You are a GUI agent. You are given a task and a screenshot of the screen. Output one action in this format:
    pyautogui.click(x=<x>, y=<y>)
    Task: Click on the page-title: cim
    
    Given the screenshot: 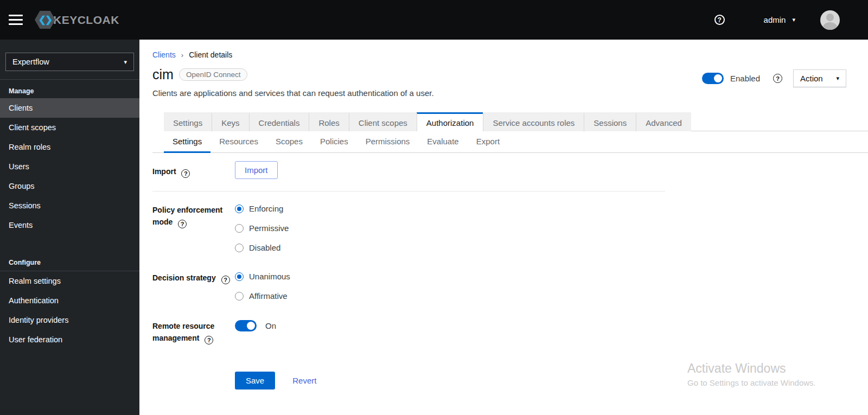 What is the action you would take?
    pyautogui.click(x=163, y=75)
    